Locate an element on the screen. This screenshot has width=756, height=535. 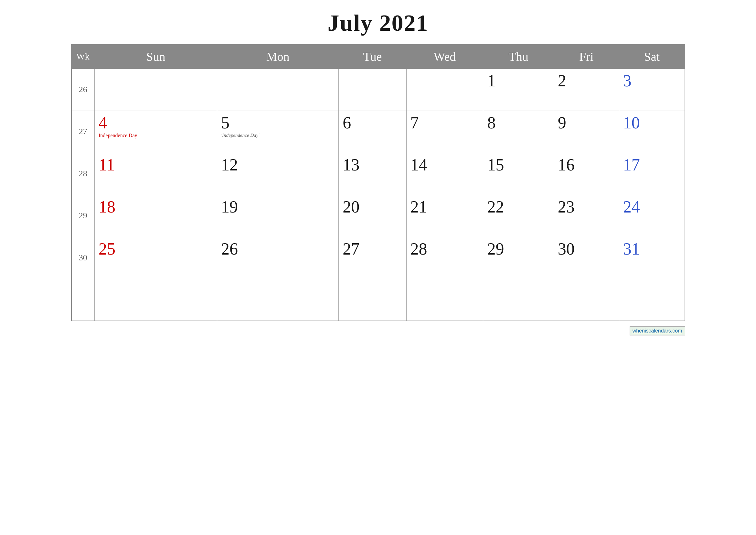
day-number: 6 is located at coordinates (372, 123).